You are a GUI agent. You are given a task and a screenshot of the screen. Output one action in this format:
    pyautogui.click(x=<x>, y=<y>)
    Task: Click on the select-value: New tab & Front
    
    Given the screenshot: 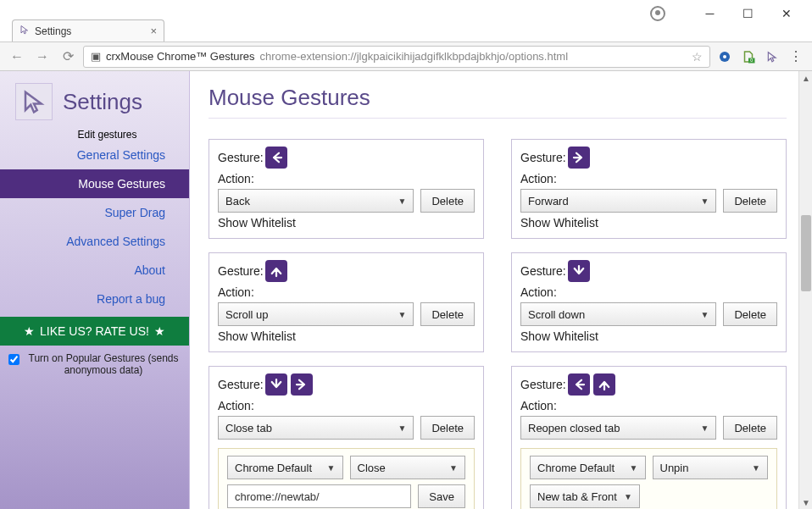 What is the action you would take?
    pyautogui.click(x=577, y=496)
    